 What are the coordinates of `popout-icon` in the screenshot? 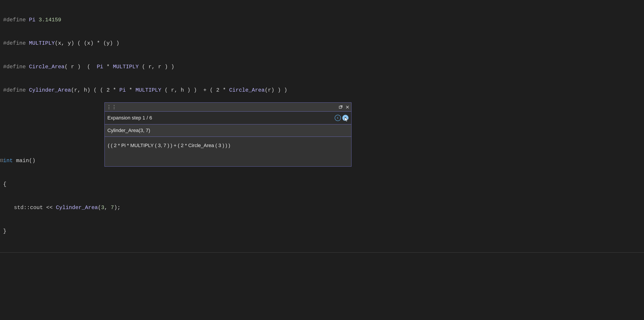 It's located at (341, 107).